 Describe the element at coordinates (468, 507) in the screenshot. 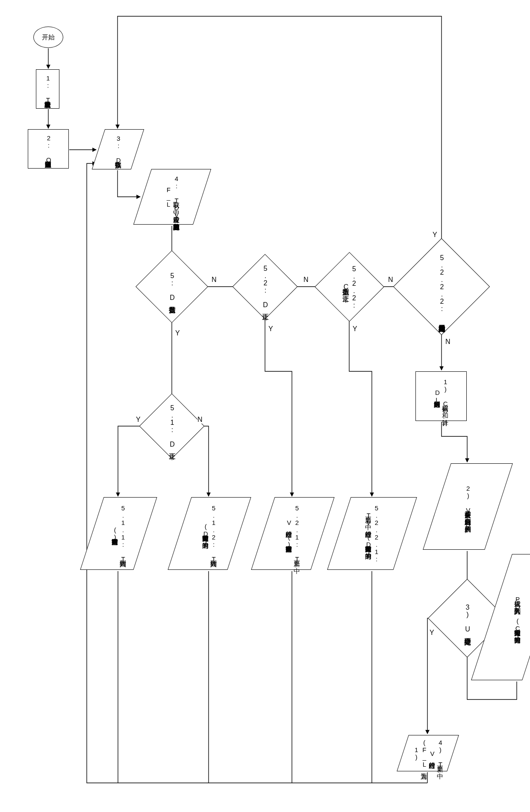

I see `substep-2-user-list: 2) 获得所有关注了V且延时级别为L的用户列表U` at that location.